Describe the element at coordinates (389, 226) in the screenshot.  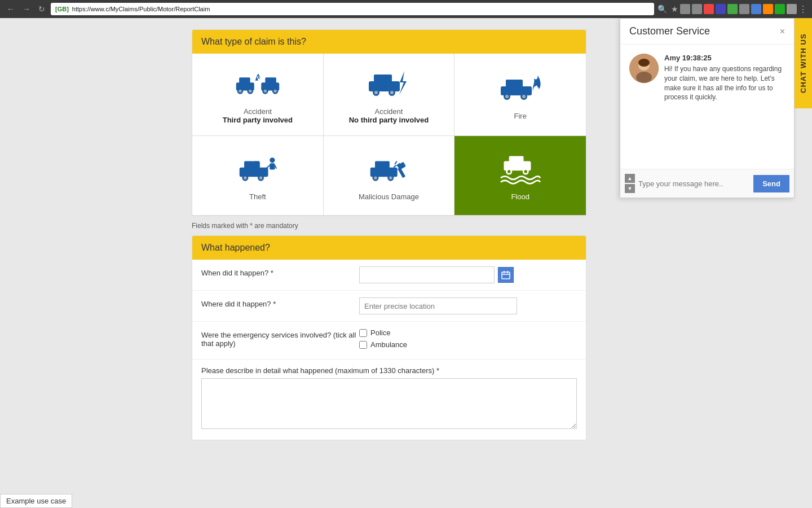
I see `mandatory-note: Fields marked with * are mandatory` at that location.